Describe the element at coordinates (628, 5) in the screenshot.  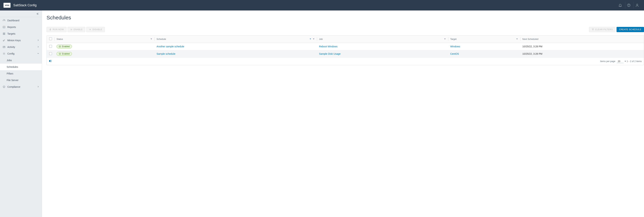
I see `help-icon` at that location.